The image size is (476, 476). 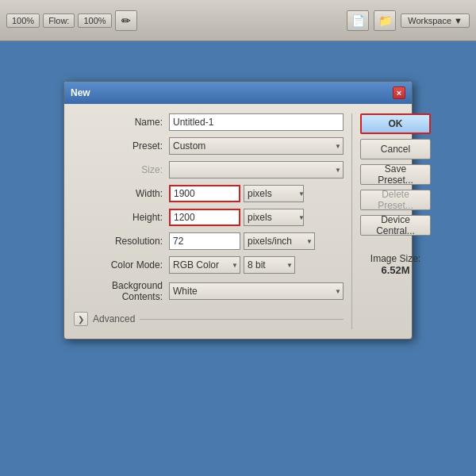 What do you see at coordinates (114, 319) in the screenshot?
I see `advanced-label: Advanced` at bounding box center [114, 319].